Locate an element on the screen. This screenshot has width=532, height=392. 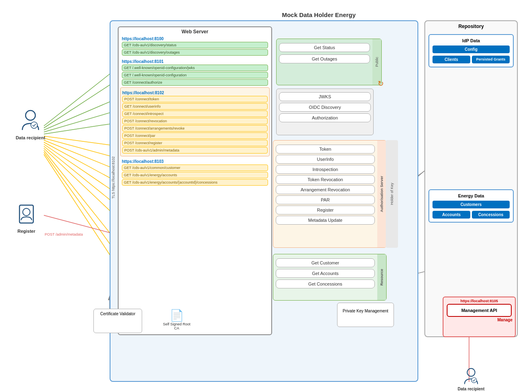
admin-route-label: POST /admin/metadata is located at coordinates (64, 234).